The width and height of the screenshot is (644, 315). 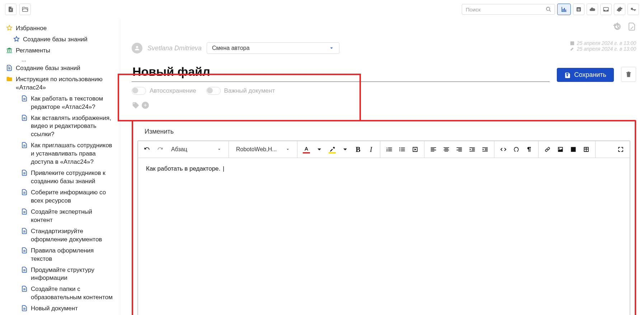 I want to click on gear-icon, so click(x=620, y=9).